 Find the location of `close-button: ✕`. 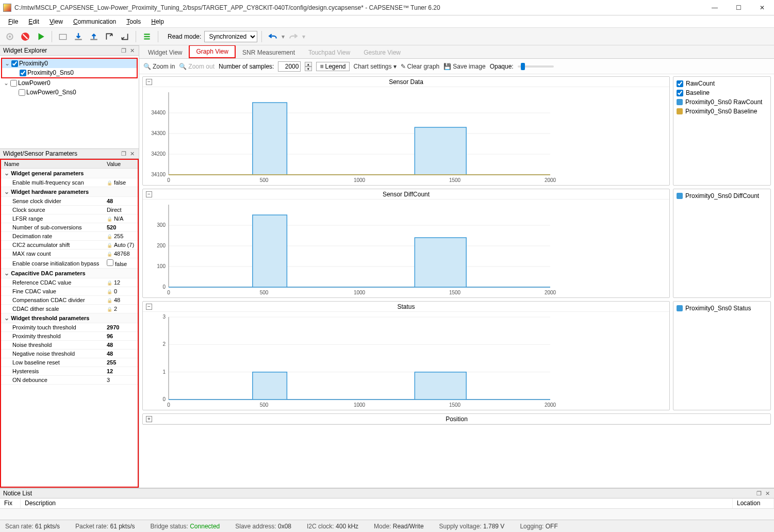

close-button: ✕ is located at coordinates (762, 8).